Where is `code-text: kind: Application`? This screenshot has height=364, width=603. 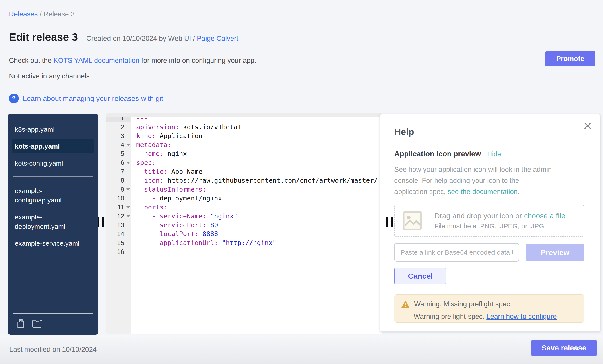
code-text: kind: Application is located at coordinates (167, 136).